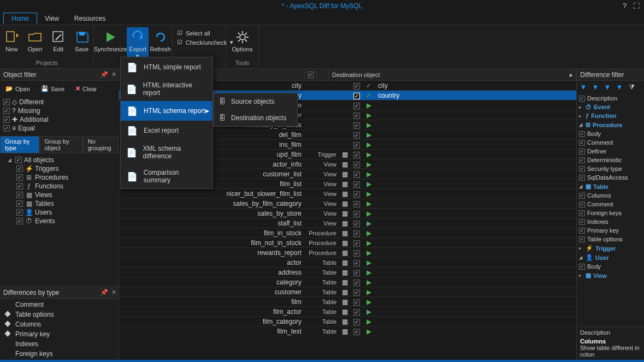 The width and height of the screenshot is (644, 362). I want to click on table-row: film_actorTable▦▶, so click(347, 312).